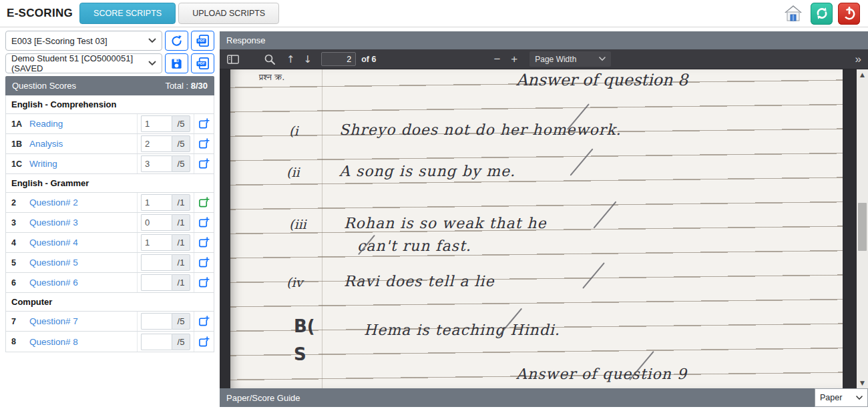 Image resolution: width=868 pixels, height=417 pixels. I want to click on test-select: E003 [E-Scoring Test 03], so click(84, 41).